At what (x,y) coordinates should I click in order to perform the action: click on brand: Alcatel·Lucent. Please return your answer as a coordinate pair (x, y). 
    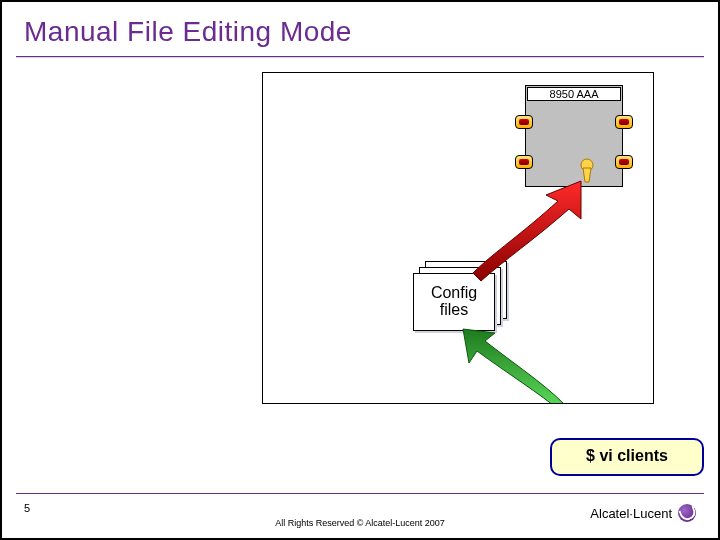
    Looking at the image, I should click on (643, 513).